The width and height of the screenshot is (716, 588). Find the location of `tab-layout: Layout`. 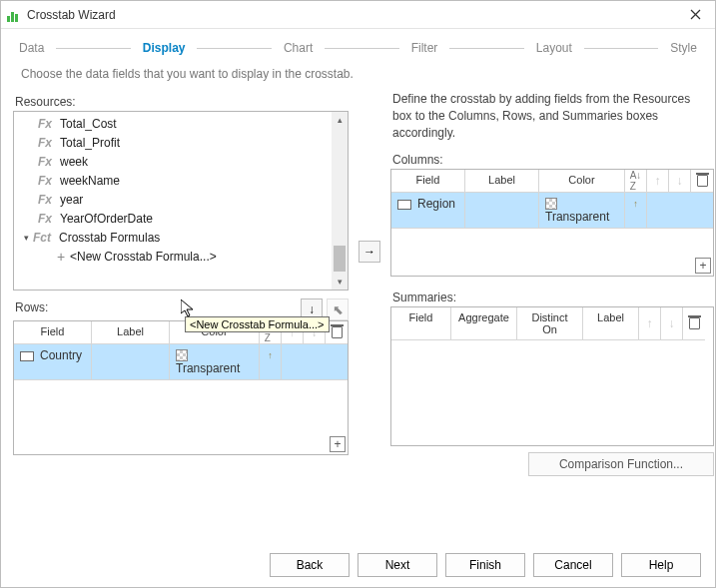

tab-layout: Layout is located at coordinates (554, 48).